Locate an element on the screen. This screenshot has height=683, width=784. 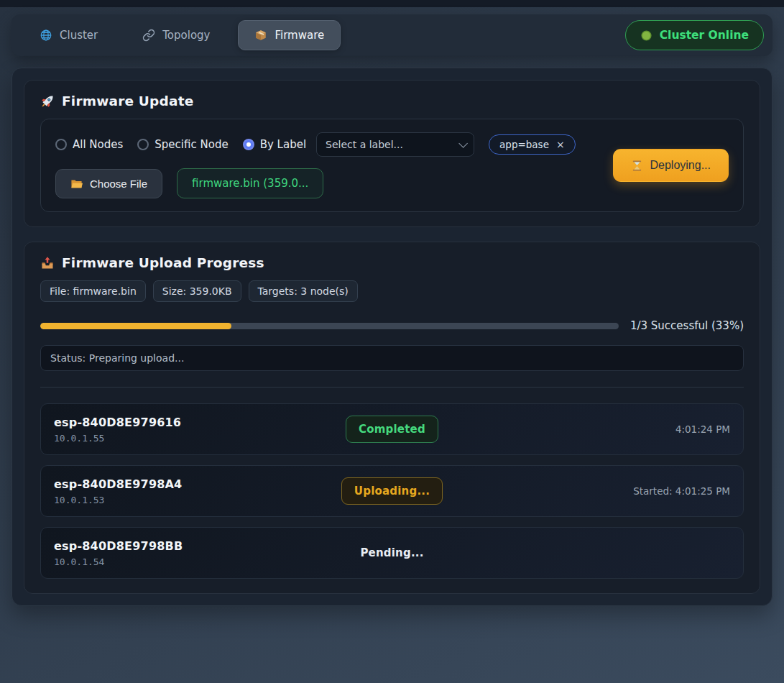
top-nav: Cluster Topology Firmware Cluster Online is located at coordinates (392, 35).